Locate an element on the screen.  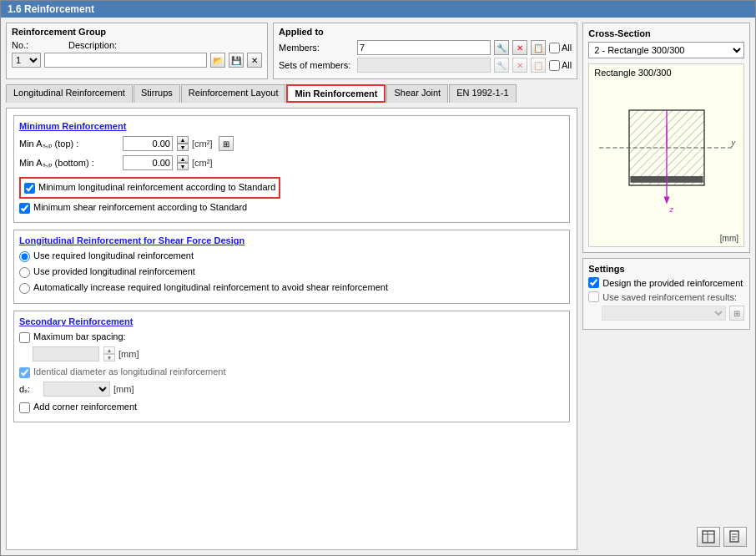
tabs-container: Longitudinal Reinforcement Stirrups Rein… is located at coordinates (292, 94).